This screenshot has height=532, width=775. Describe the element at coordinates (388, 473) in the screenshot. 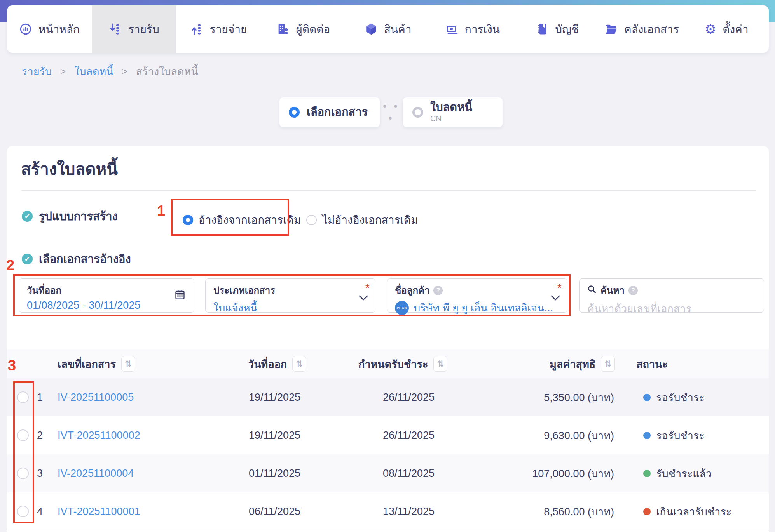

I see `table-row: 3 IV-20251100004 01/11/2025 08/11/2025 1…` at that location.